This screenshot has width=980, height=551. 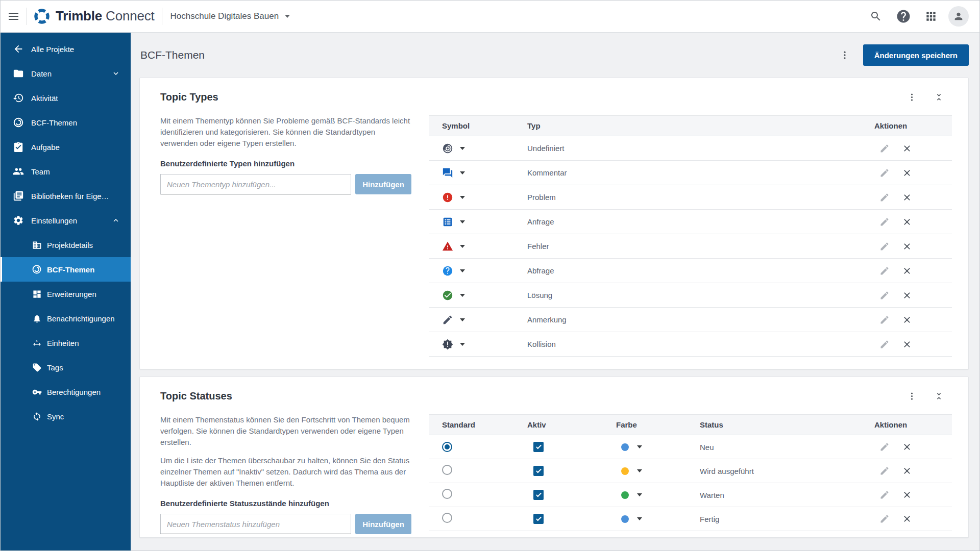 What do you see at coordinates (65, 196) in the screenshot?
I see `sidebar-item-bibliotheken-für-eigensch-: Bibliotheken für Eigensch...` at bounding box center [65, 196].